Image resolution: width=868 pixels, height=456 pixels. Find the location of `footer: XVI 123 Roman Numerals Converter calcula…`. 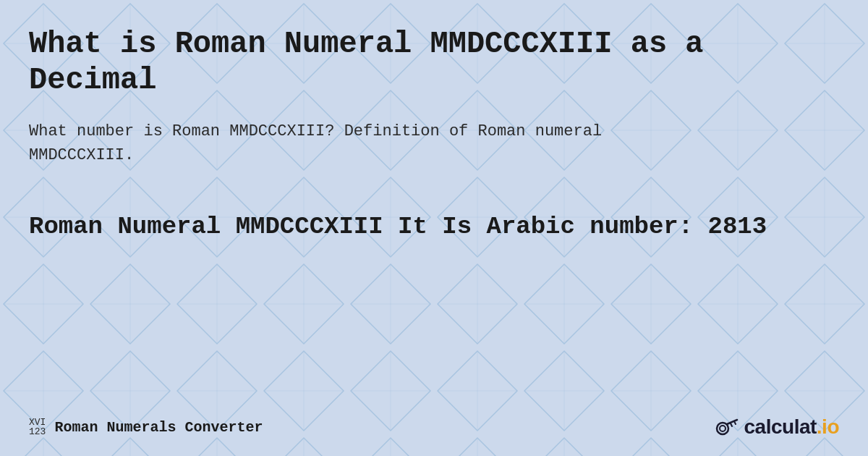

footer: XVI 123 Roman Numerals Converter calcula… is located at coordinates (434, 427).